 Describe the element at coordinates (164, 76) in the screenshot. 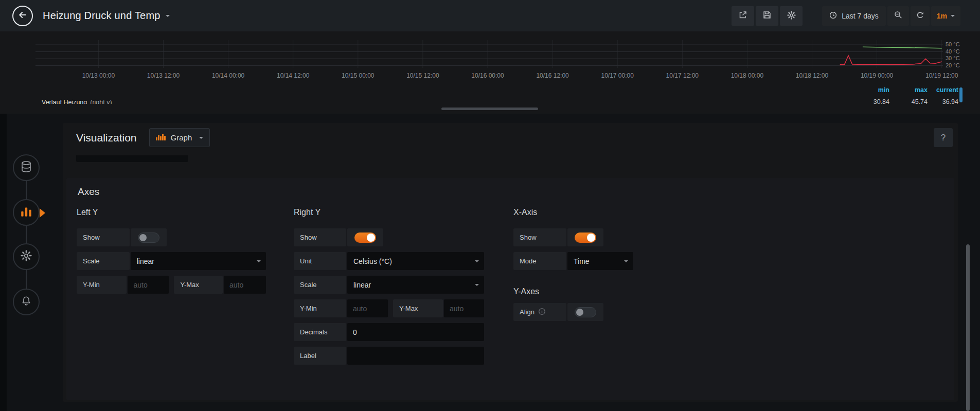

I see `x-tick-label: 10/13 12:00` at that location.